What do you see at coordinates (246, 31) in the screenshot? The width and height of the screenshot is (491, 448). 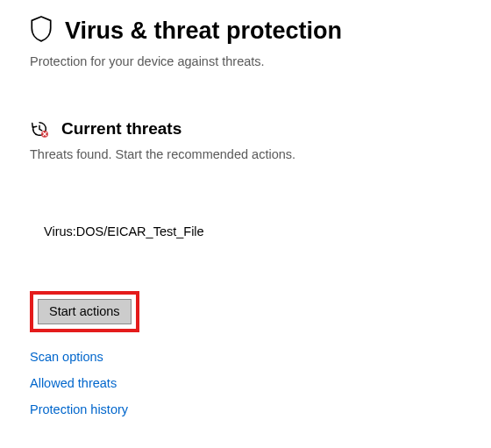 I see `page-header: Virus & threat protection` at bounding box center [246, 31].